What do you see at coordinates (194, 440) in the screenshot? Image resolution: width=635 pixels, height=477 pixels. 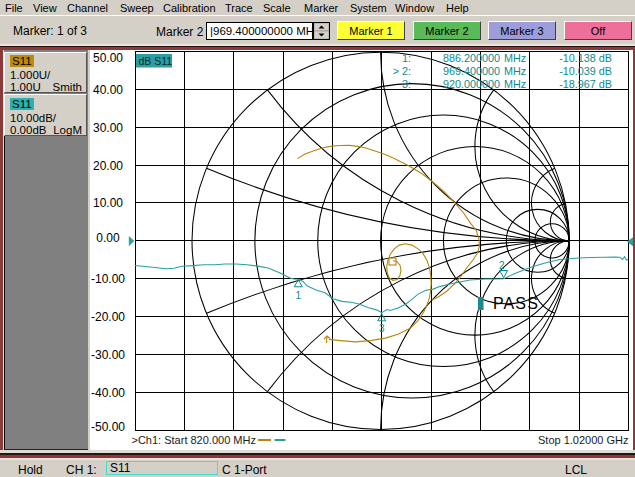 I see `svg-text: >Ch1: Start 820.000 MHz` at bounding box center [194, 440].